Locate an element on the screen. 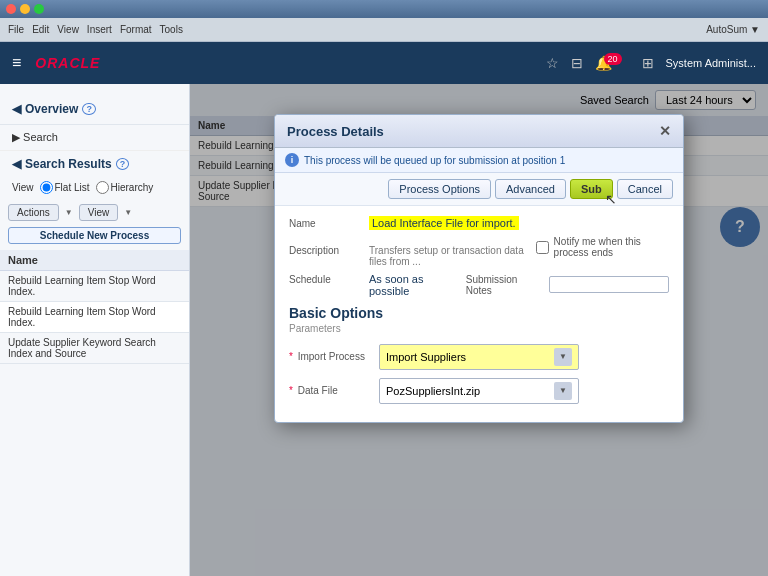 Image resolution: width=768 pixels, height=576 pixels. excel-toolbar: File Edit View Insert Format Tools AutoS… is located at coordinates (384, 30).